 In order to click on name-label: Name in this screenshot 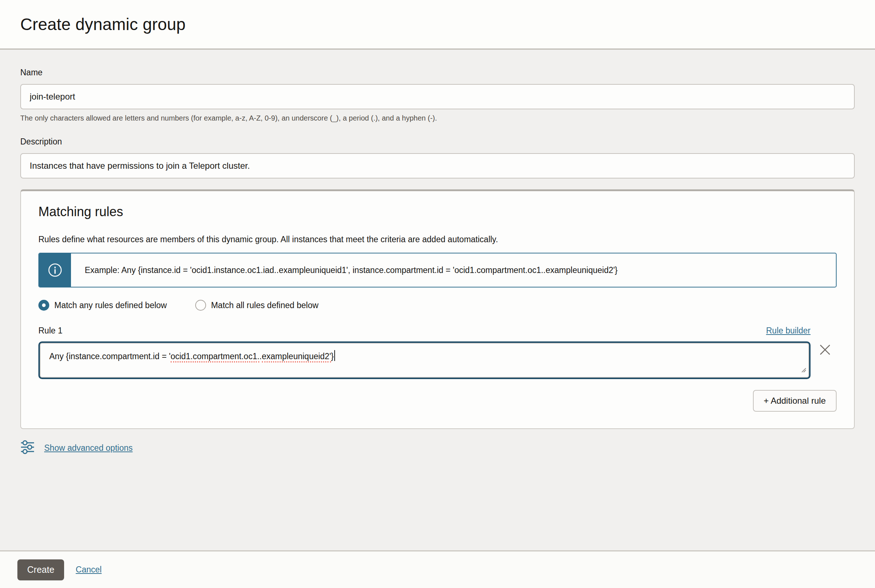, I will do `click(437, 73)`.